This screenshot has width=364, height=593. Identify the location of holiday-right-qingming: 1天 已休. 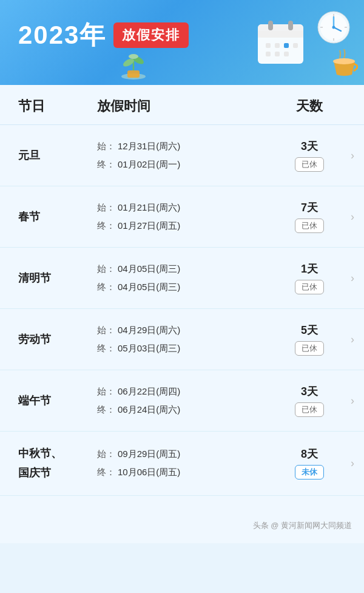
(309, 278).